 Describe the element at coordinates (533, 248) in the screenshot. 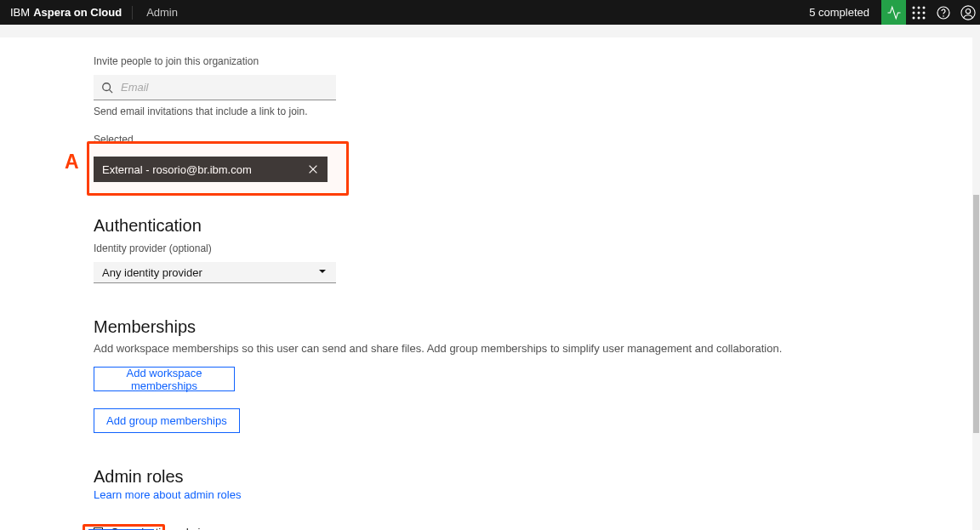

I see `idp-label: Identity provider (optional)` at that location.